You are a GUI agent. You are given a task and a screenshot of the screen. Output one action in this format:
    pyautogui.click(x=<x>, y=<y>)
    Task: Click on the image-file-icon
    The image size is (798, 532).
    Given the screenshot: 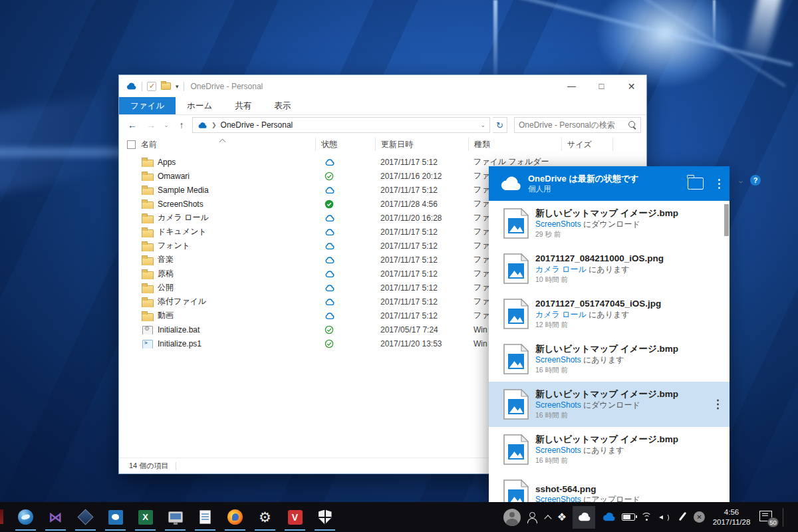 What is the action you would take?
    pyautogui.click(x=516, y=491)
    